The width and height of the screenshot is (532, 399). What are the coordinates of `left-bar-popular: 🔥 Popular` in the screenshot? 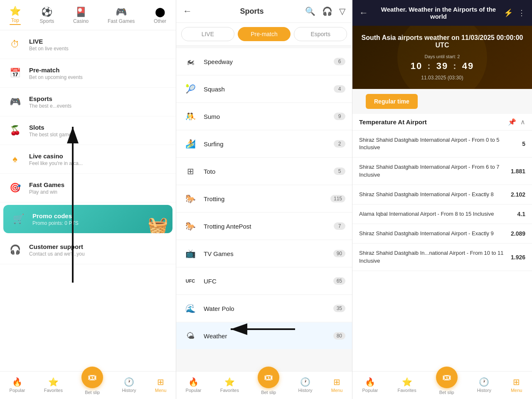 It's located at (17, 385).